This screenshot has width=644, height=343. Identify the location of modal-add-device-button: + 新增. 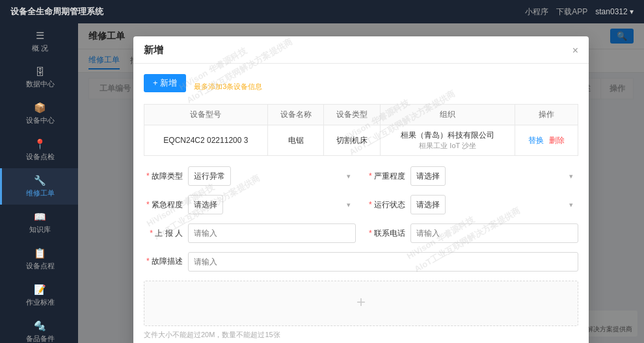
(165, 83).